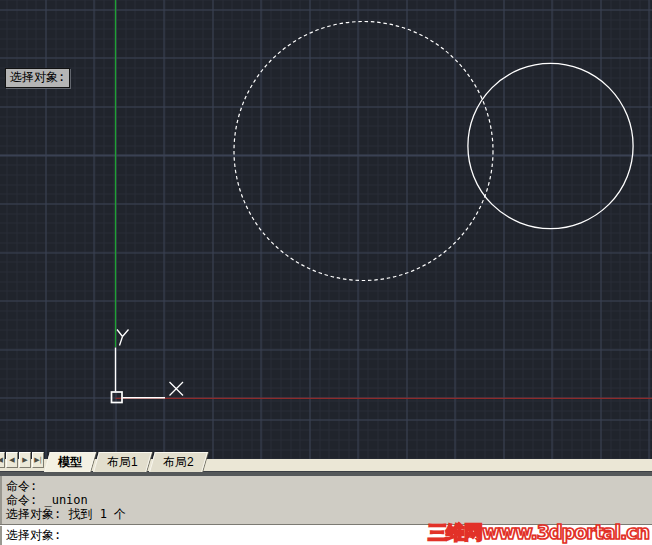 This screenshot has height=545, width=652. I want to click on command-input-line: 选择对象:, so click(326, 536).